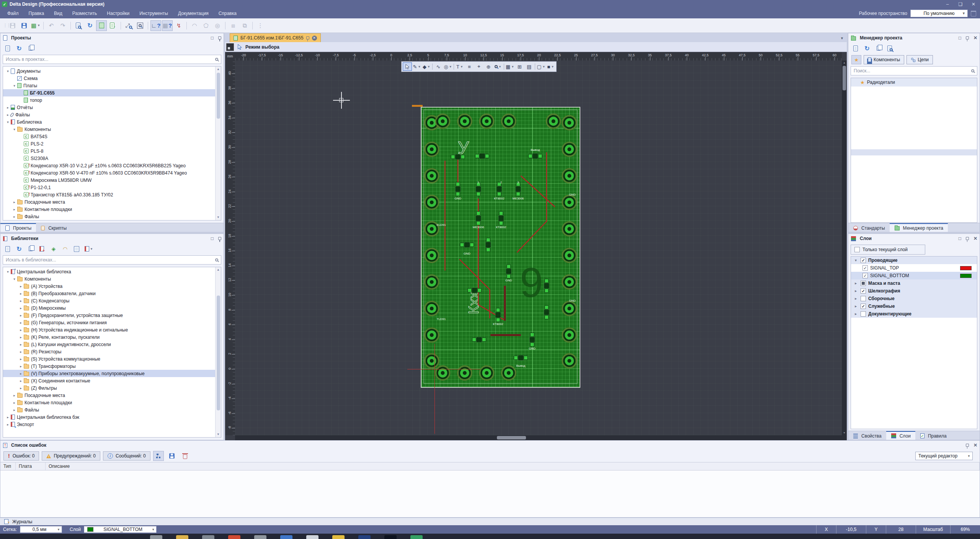  I want to click on menu-item: Разместить, so click(85, 13).